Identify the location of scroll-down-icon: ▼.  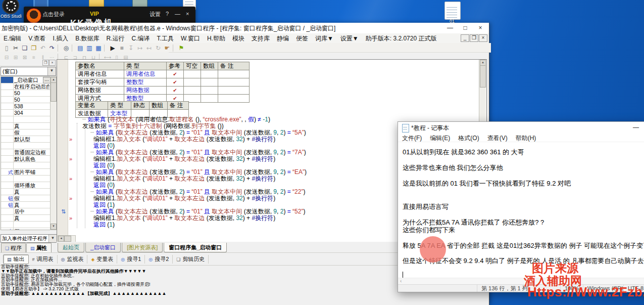
(54, 227).